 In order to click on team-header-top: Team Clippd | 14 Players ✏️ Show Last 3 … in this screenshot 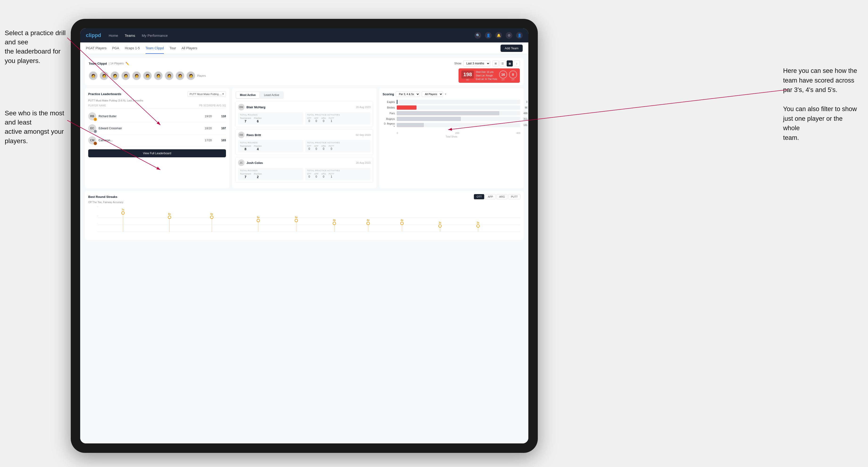, I will do `click(304, 63)`.